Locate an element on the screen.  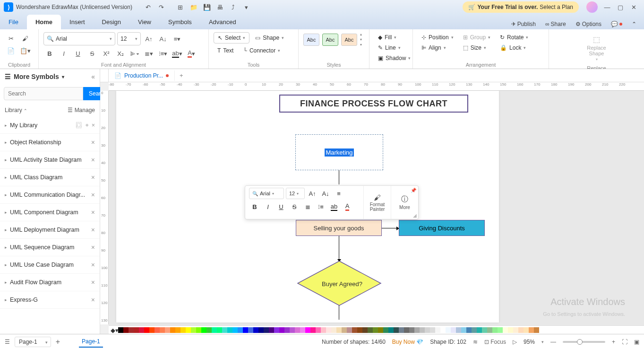
page-select: Page-1▾ is located at coordinates (33, 342).